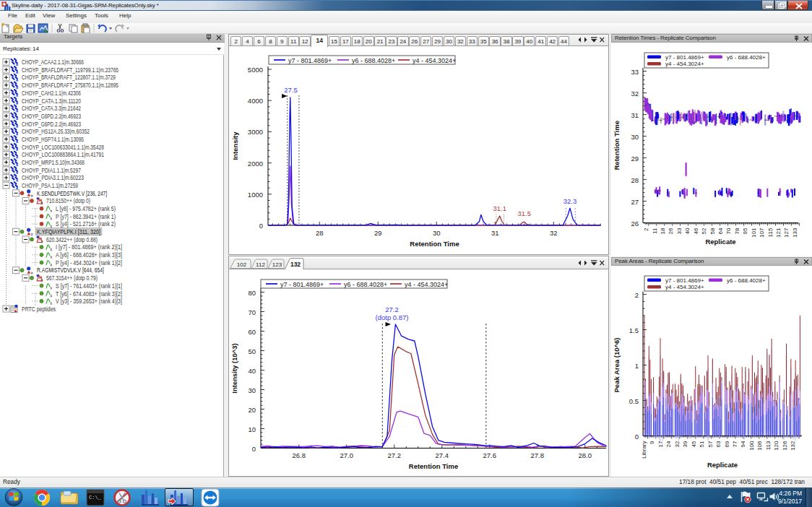  Describe the element at coordinates (347, 455) in the screenshot. I see `svg-text: 27.0` at that location.